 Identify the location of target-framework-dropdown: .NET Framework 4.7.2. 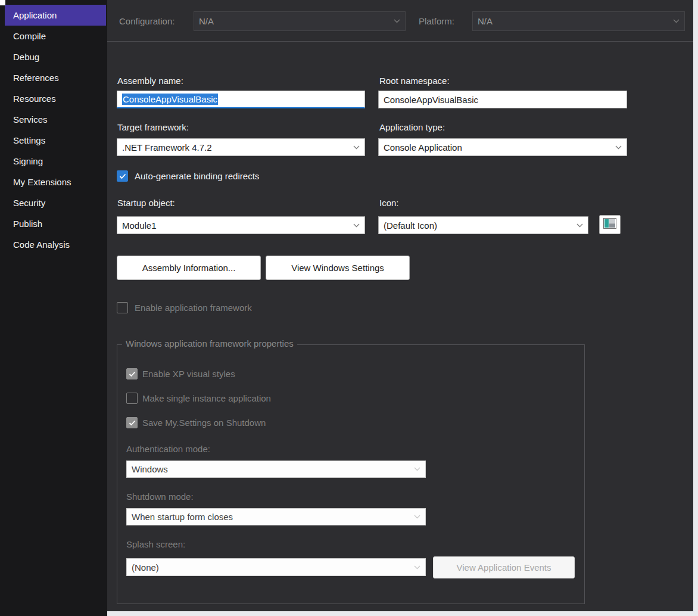
(241, 147).